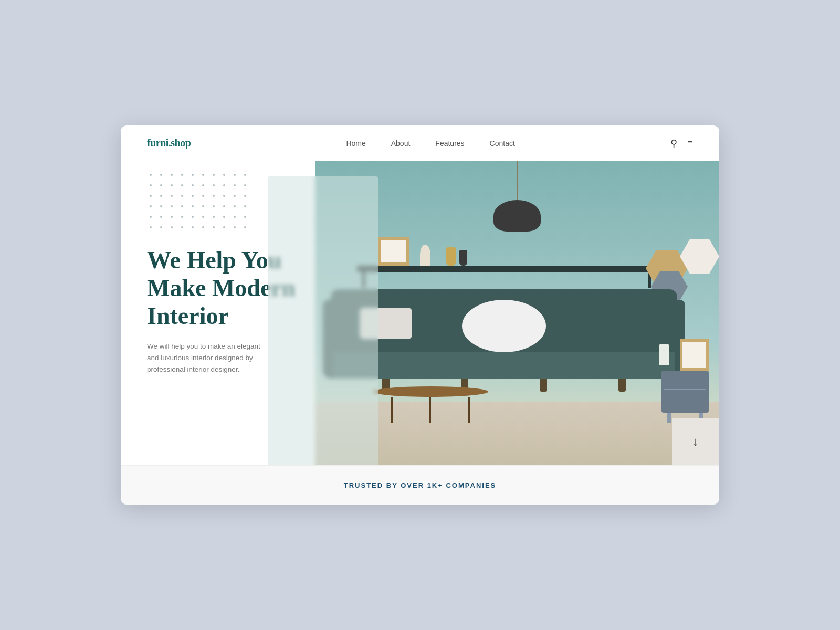 The width and height of the screenshot is (840, 630). What do you see at coordinates (420, 485) in the screenshot?
I see `trusted-bar: TRUSTED BY OVER 1K+ COMPANIES` at bounding box center [420, 485].